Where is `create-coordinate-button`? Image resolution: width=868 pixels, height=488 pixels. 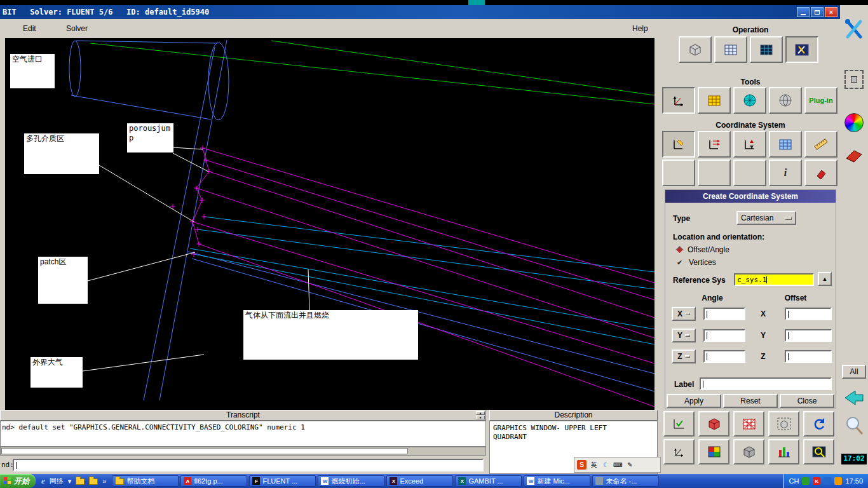 create-coordinate-button is located at coordinates (679, 144).